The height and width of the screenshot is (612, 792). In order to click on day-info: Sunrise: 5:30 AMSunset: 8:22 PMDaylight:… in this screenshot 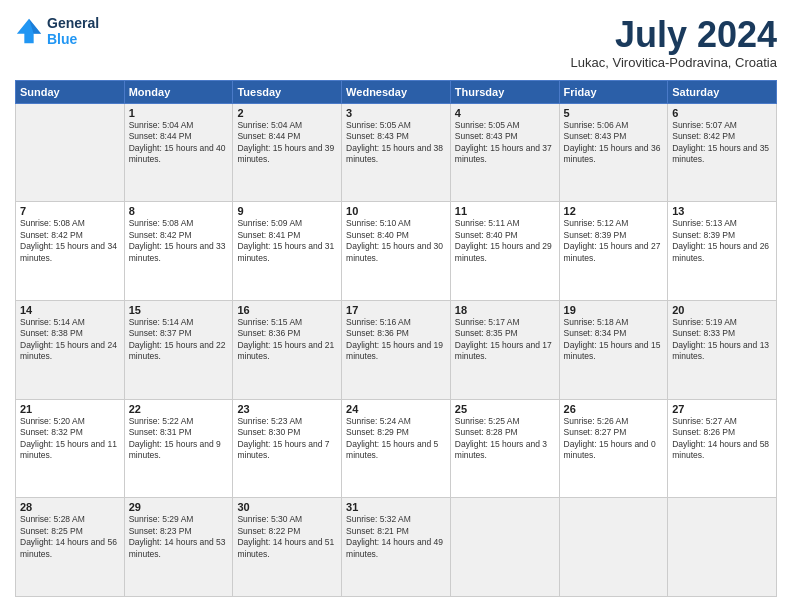, I will do `click(287, 537)`.